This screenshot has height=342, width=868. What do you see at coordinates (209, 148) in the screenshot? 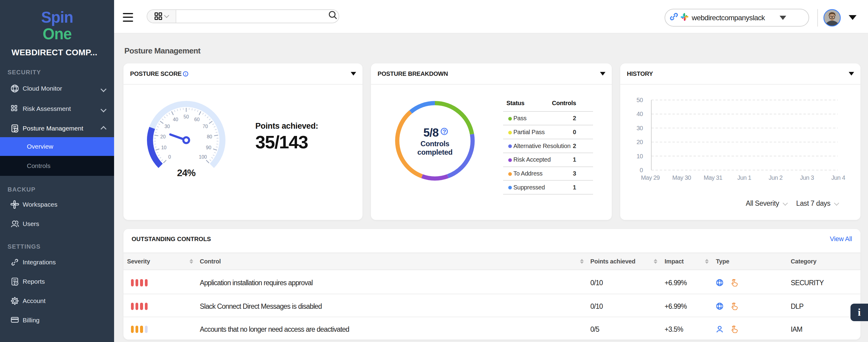
I see `svg-text: 90` at bounding box center [209, 148].